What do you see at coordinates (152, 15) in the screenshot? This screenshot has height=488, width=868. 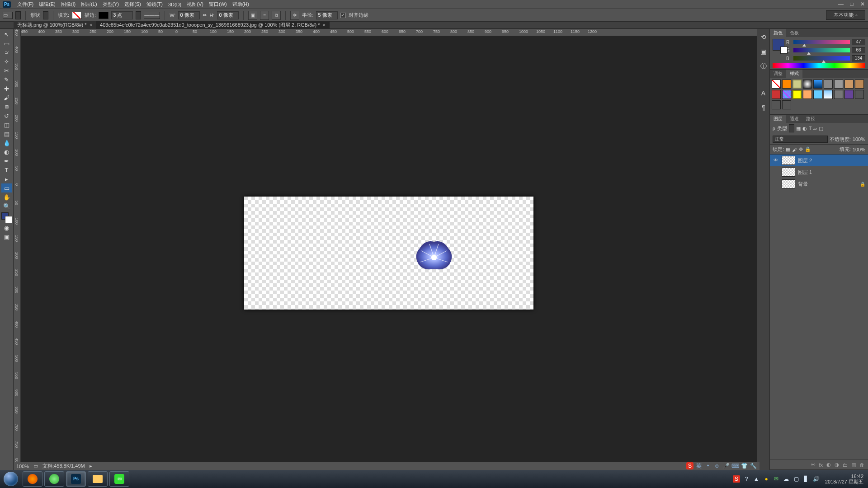 I see `stroke-style: ———` at bounding box center [152, 15].